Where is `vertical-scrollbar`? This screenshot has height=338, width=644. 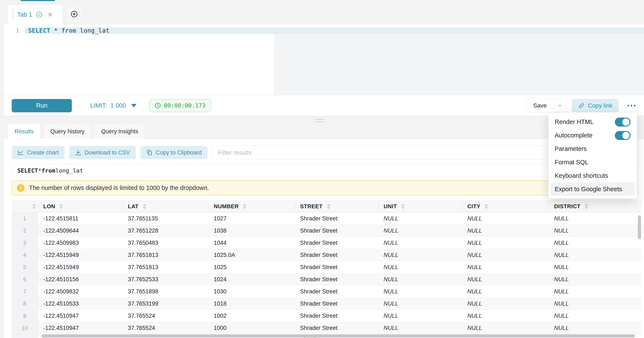
vertical-scrollbar is located at coordinates (640, 227).